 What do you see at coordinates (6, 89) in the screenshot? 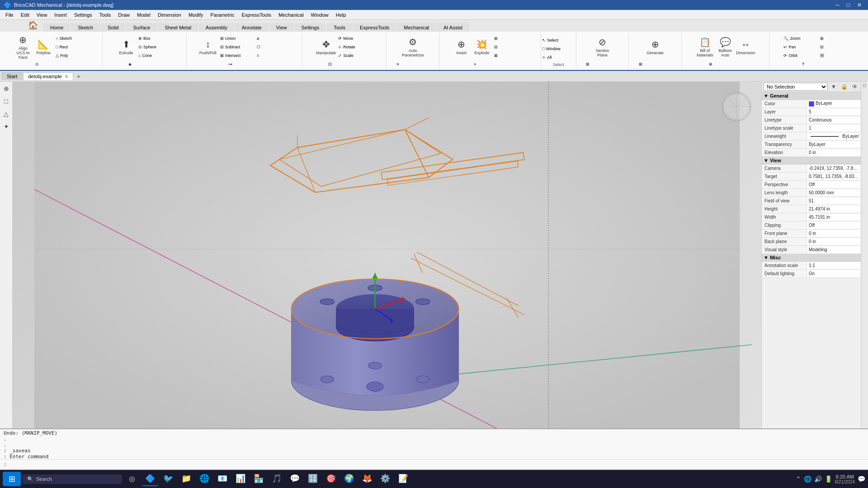
I see `sidebar-icon-ucs: ⊕` at bounding box center [6, 89].